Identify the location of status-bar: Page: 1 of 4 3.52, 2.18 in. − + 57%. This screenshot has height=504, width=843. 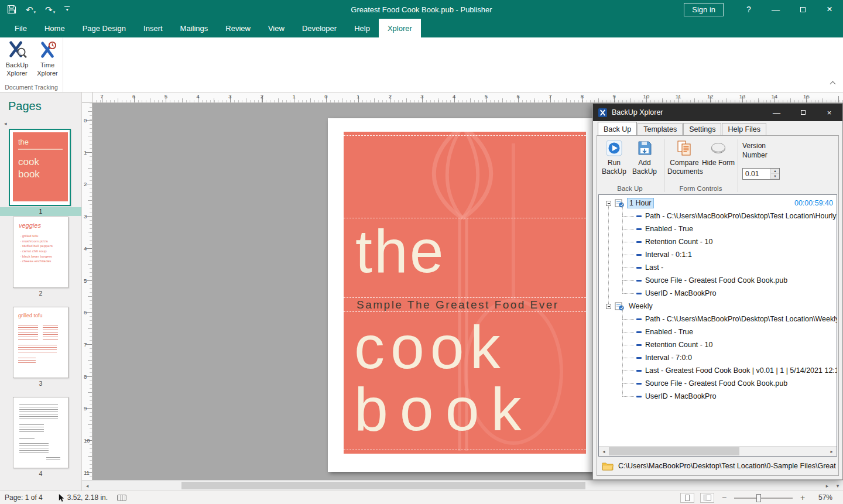
(422, 498).